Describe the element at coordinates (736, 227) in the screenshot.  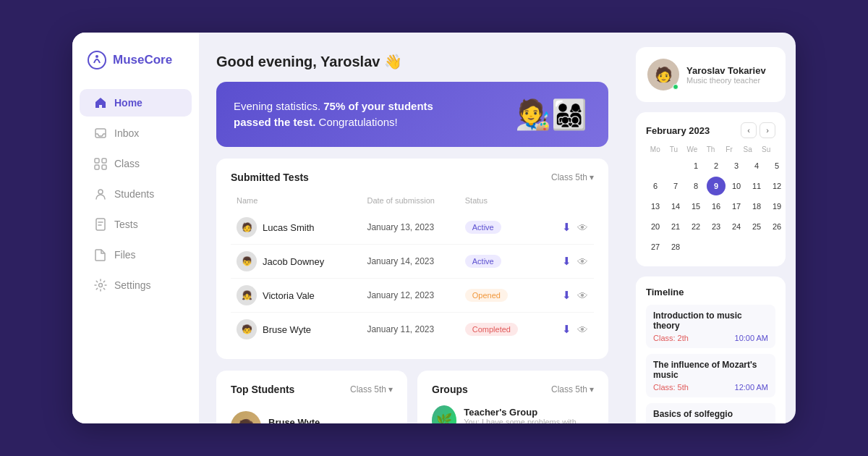
I see `calendar-day: 24` at that location.